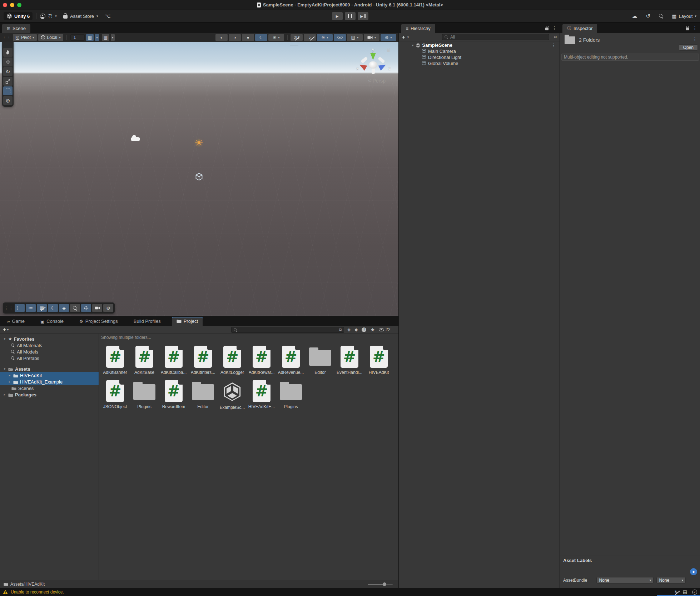  What do you see at coordinates (113, 37) in the screenshot?
I see `snap-increment-dropdown: ▾` at bounding box center [113, 37].